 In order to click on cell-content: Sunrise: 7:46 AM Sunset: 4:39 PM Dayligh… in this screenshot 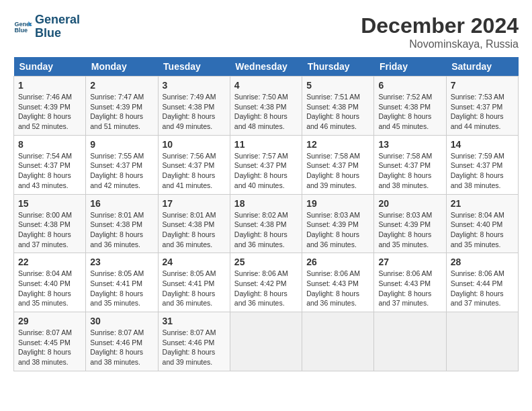, I will do `click(50, 111)`.